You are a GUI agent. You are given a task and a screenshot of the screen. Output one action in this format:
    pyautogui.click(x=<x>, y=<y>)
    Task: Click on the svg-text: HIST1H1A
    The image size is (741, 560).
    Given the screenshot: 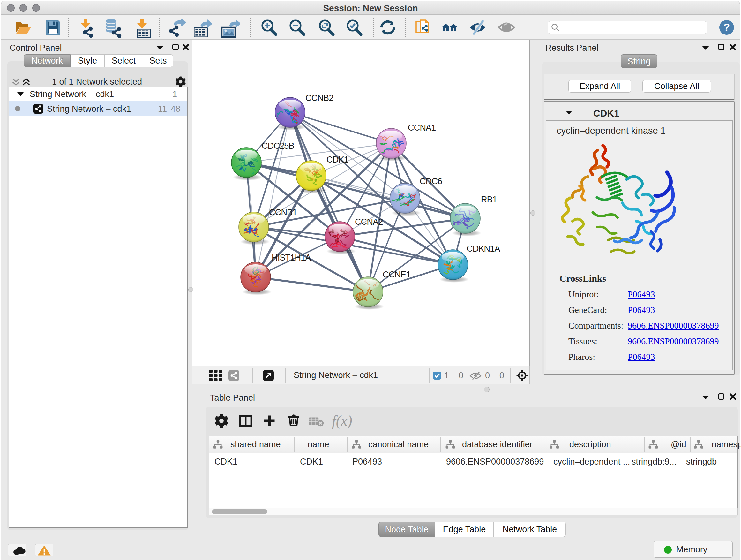 What is the action you would take?
    pyautogui.click(x=291, y=258)
    